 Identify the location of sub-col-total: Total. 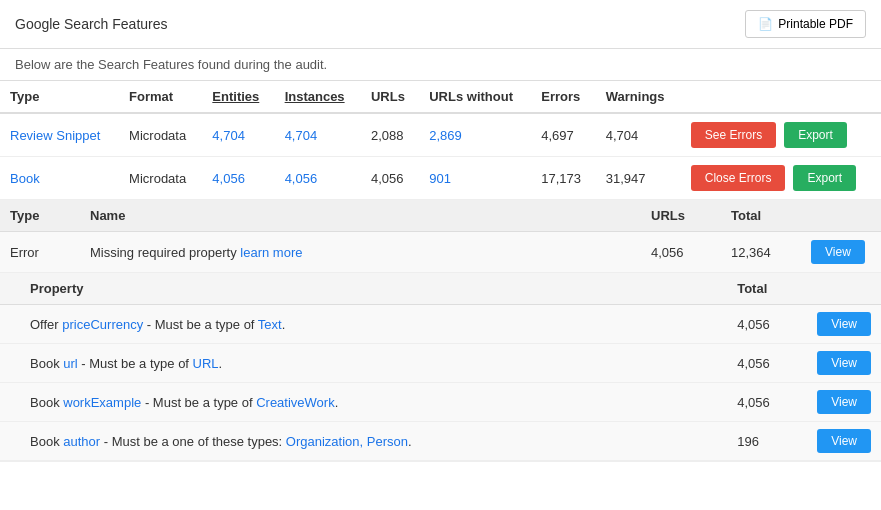
(761, 216).